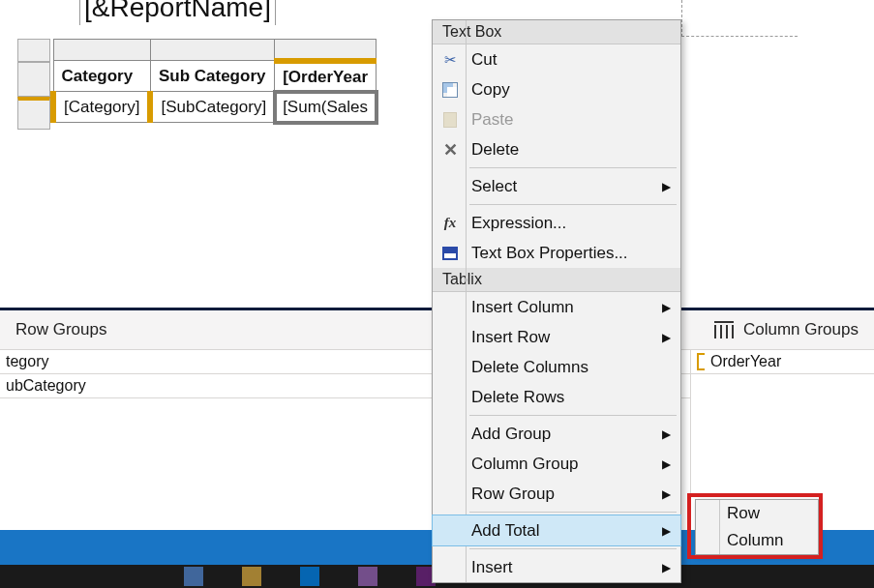 Image resolution: width=874 pixels, height=588 pixels. I want to click on menu-item-label: Insert, so click(567, 568).